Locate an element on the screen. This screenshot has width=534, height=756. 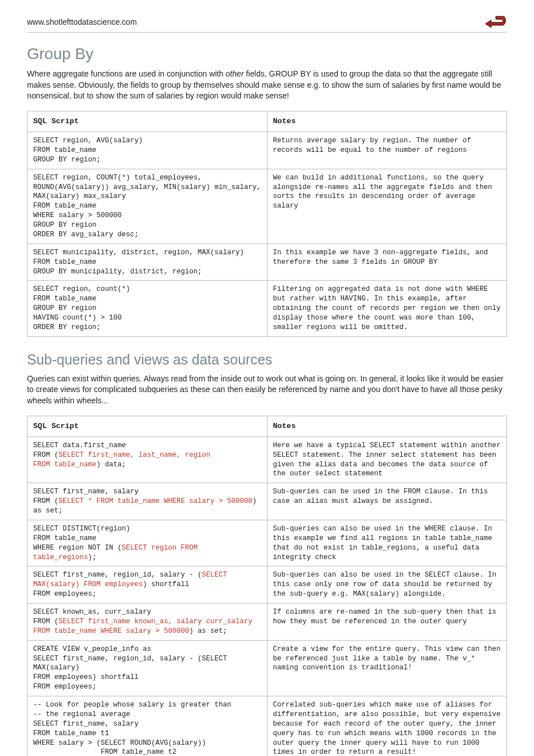
table-row: SELECT first_name, region_id, salary - (… is located at coordinates (268, 585).